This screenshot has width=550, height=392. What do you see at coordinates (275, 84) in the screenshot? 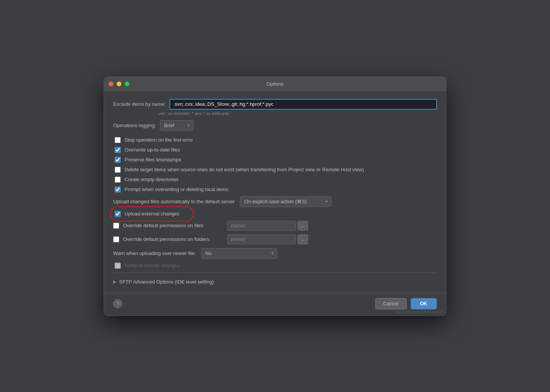
I see `title-bar: Options` at bounding box center [275, 84].